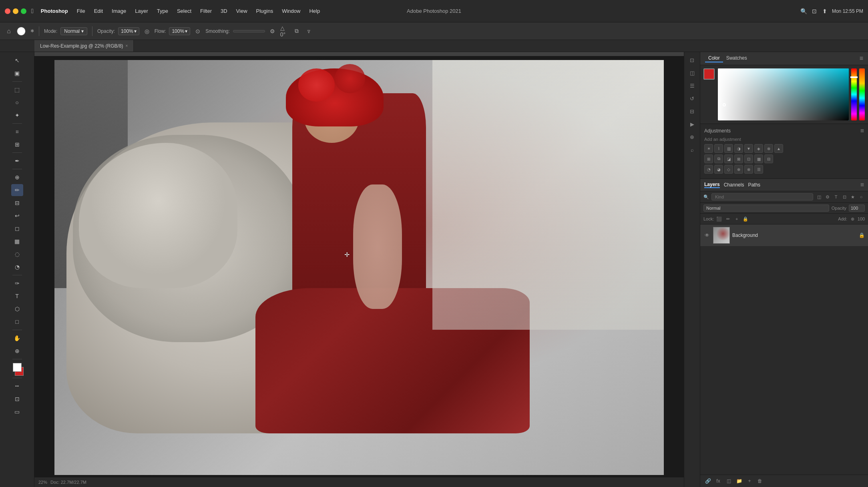  Describe the element at coordinates (718, 481) in the screenshot. I see `add-fx-bottom-icon: fx` at that location.